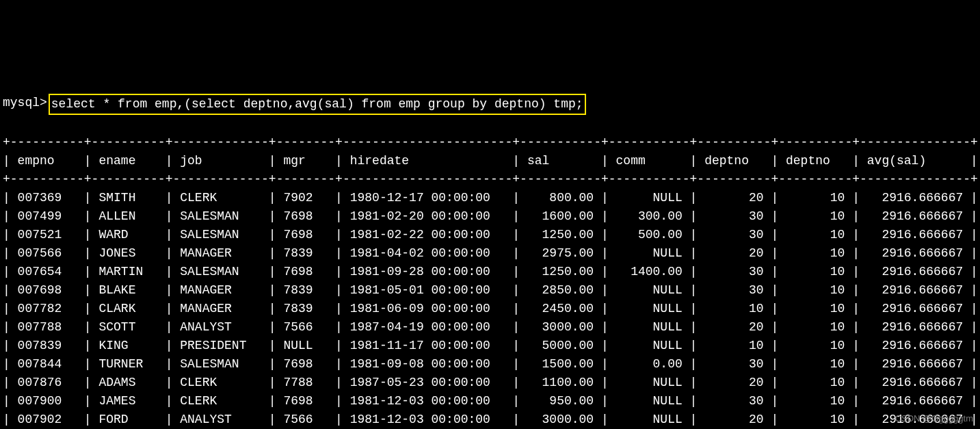 This screenshot has width=980, height=429. What do you see at coordinates (491, 161) in the screenshot?
I see `table-header-row: | empno | ename | job | mgr | hiredate |…` at bounding box center [491, 161].